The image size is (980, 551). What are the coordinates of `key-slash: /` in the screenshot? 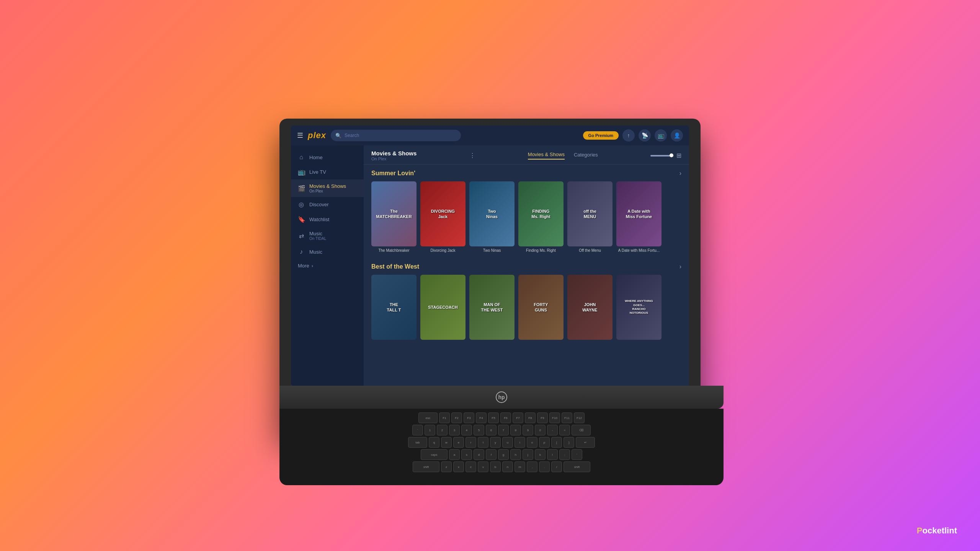 It's located at (557, 467).